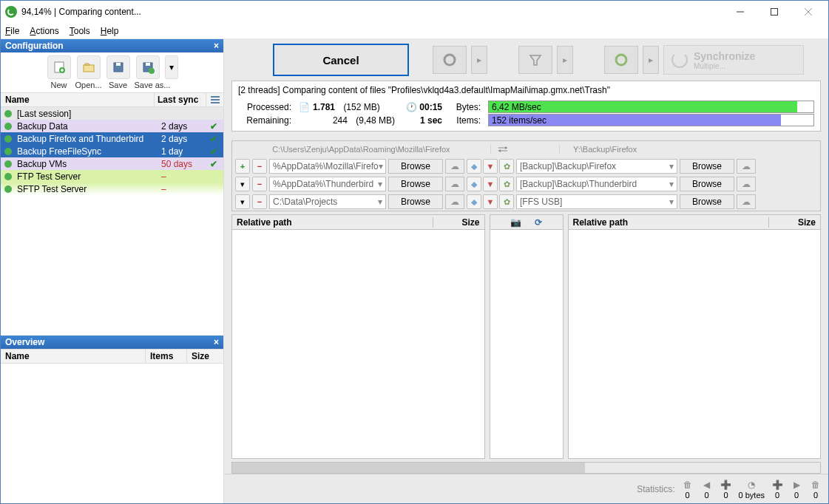  Describe the element at coordinates (183, 189) in the screenshot. I see `config-row-lastsync: –` at that location.